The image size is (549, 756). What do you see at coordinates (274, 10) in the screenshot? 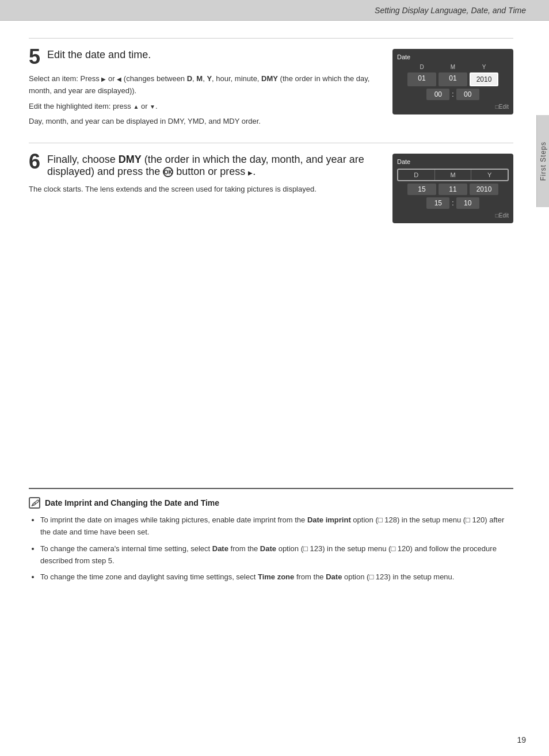
I see `header-bar: Setting Display Language, Date, and Time` at bounding box center [274, 10].